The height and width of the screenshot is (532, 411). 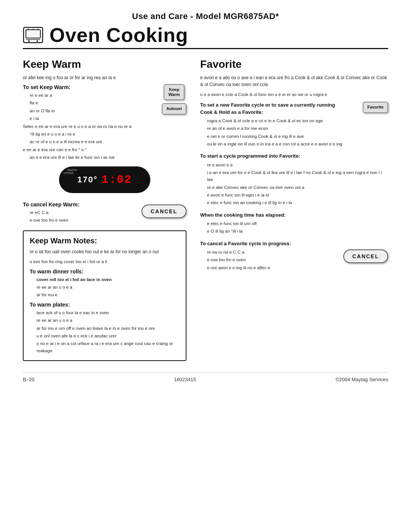 I want to click on cancel-fav-row: re ea ro ria e C C a e ove foo fro e ove…, so click(x=294, y=260).